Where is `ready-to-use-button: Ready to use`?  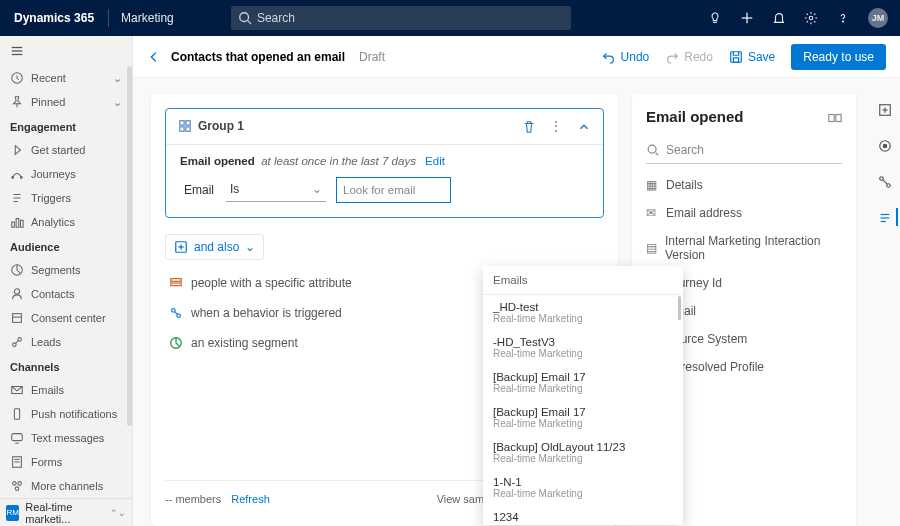
ready-to-use-button: Ready to use is located at coordinates (838, 57).